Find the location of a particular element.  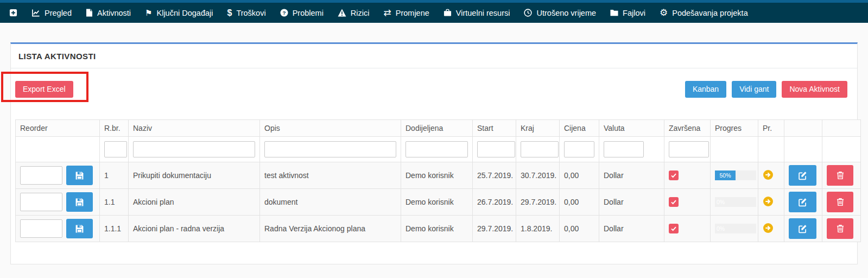

nav-item-pregled: Pregled is located at coordinates (52, 13).